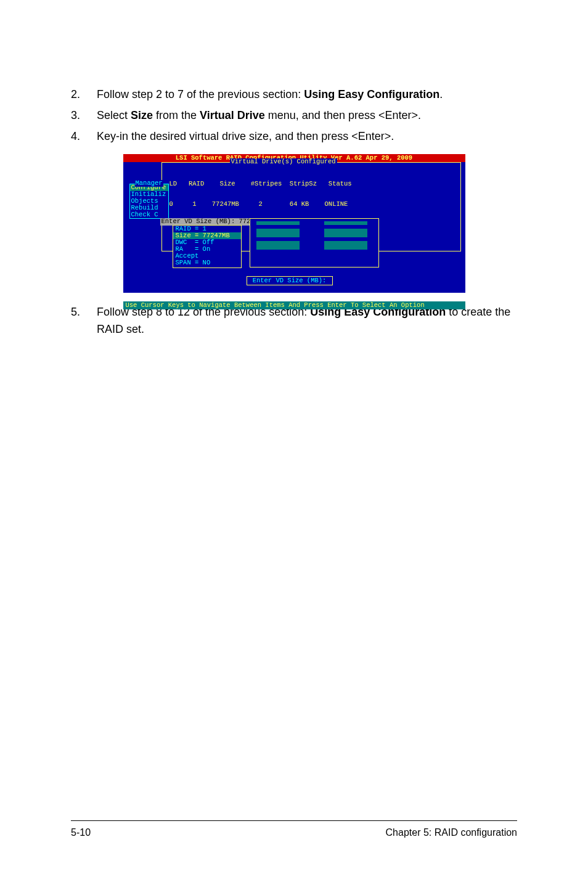 The width and height of the screenshot is (588, 874). I want to click on menu-label: Manager, so click(149, 184).